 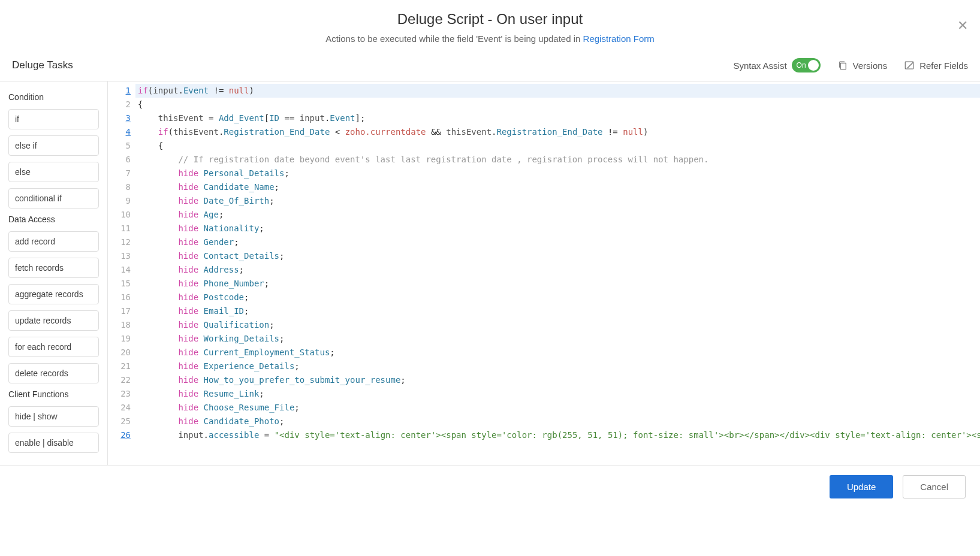 What do you see at coordinates (119, 352) in the screenshot?
I see `line-number: 20` at bounding box center [119, 352].